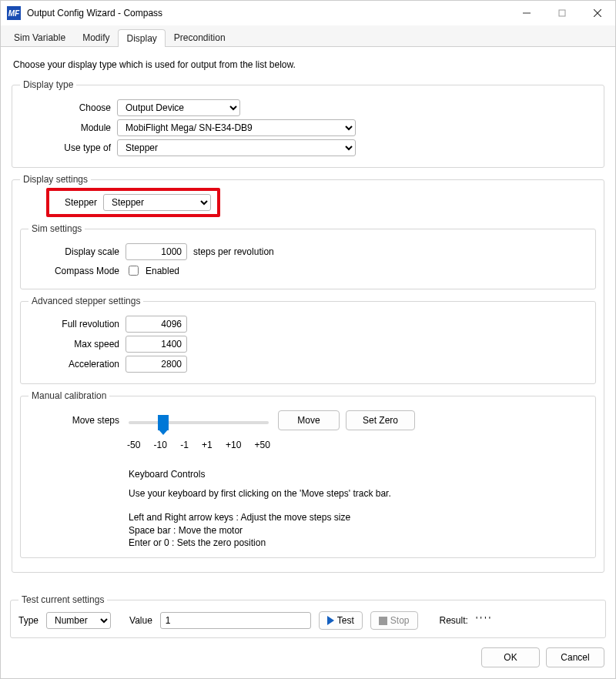  I want to click on compass-mode-label: Compass Mode, so click(74, 271).